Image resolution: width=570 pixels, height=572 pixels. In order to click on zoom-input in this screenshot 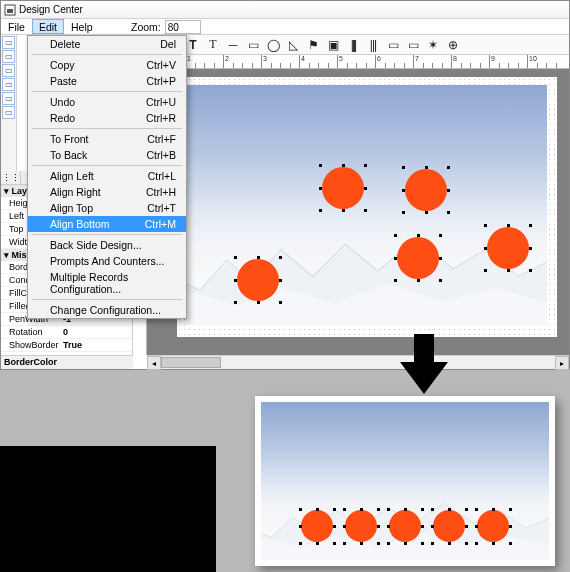, I will do `click(183, 27)`.